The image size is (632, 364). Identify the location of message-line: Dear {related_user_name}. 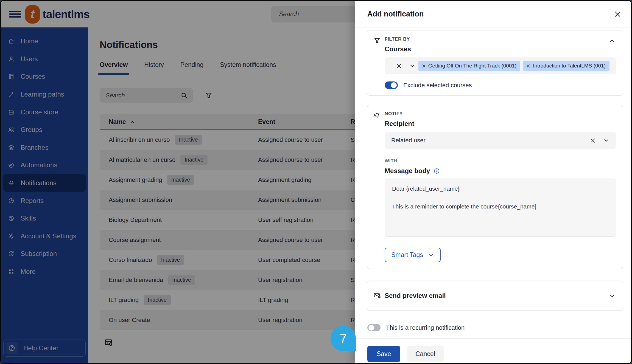
(500, 189).